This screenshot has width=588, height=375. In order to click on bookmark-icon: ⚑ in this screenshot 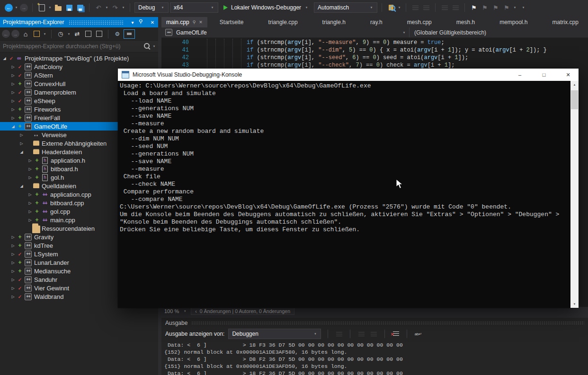, I will do `click(474, 8)`.